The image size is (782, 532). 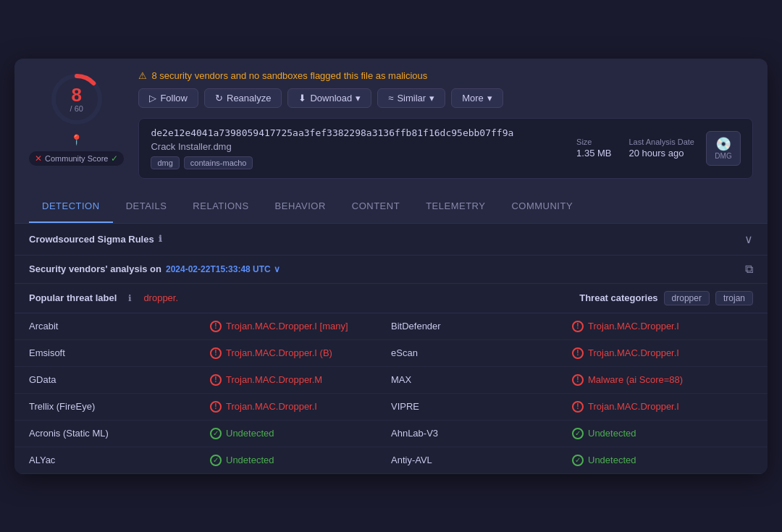 What do you see at coordinates (662, 142) in the screenshot?
I see `date-label: Last Analysis Date` at bounding box center [662, 142].